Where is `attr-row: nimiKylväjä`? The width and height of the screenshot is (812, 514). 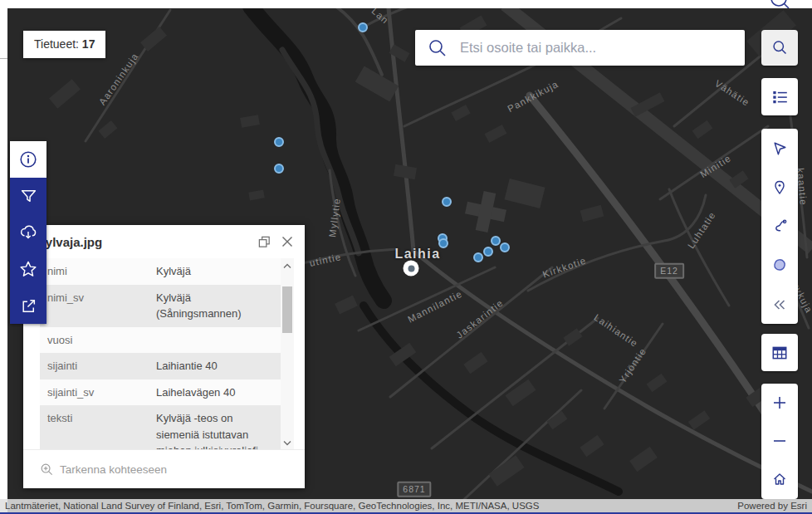 attr-row: nimiKylväjä is located at coordinates (160, 272).